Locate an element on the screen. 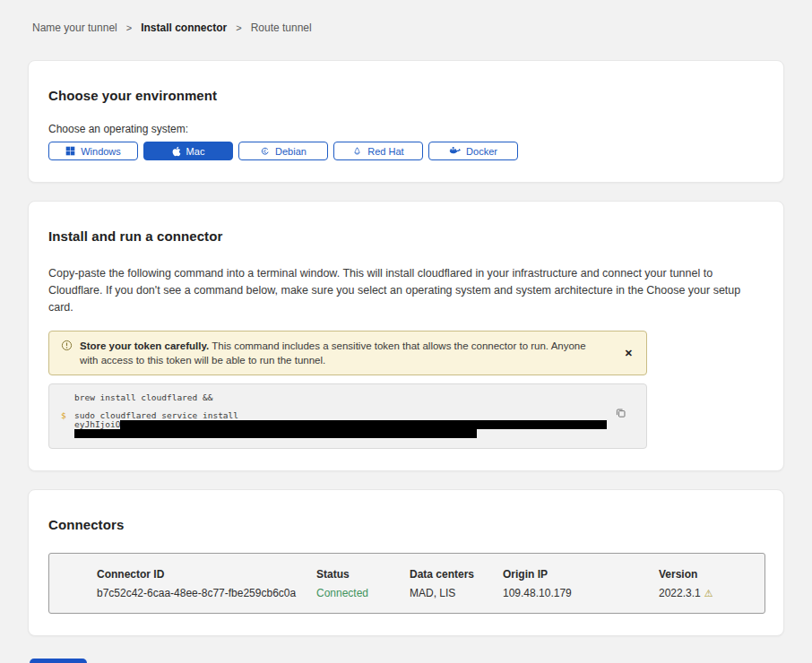  col-data-centers: Data centers is located at coordinates (456, 574).